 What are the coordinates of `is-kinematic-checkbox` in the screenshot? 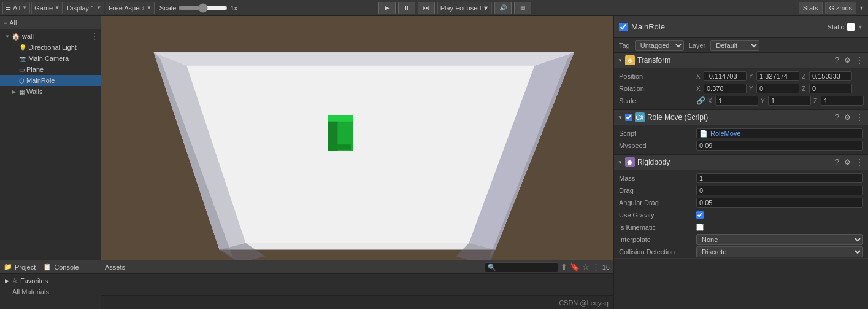 It's located at (700, 227).